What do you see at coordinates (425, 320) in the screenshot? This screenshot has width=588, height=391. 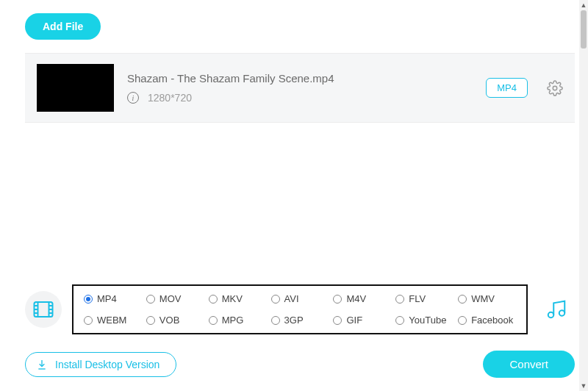 I see `format-option-youtube: YouTube` at bounding box center [425, 320].